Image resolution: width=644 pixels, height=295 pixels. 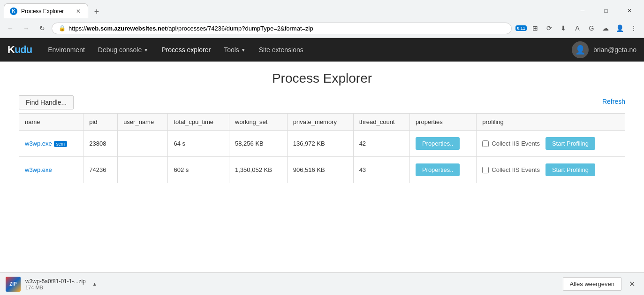 What do you see at coordinates (120, 50) in the screenshot?
I see `nav-debug-console-label: Debug console` at bounding box center [120, 50].